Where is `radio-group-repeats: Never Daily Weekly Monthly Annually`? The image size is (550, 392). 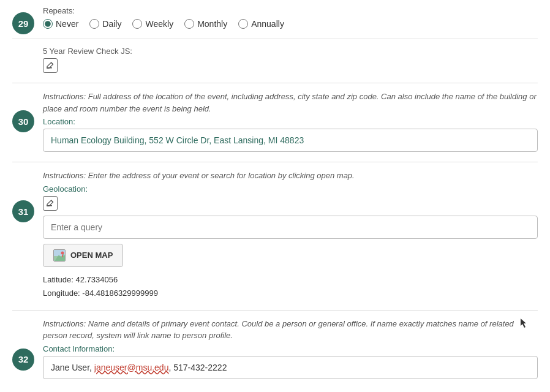
radio-group-repeats: Never Daily Weekly Monthly Annually is located at coordinates (290, 24).